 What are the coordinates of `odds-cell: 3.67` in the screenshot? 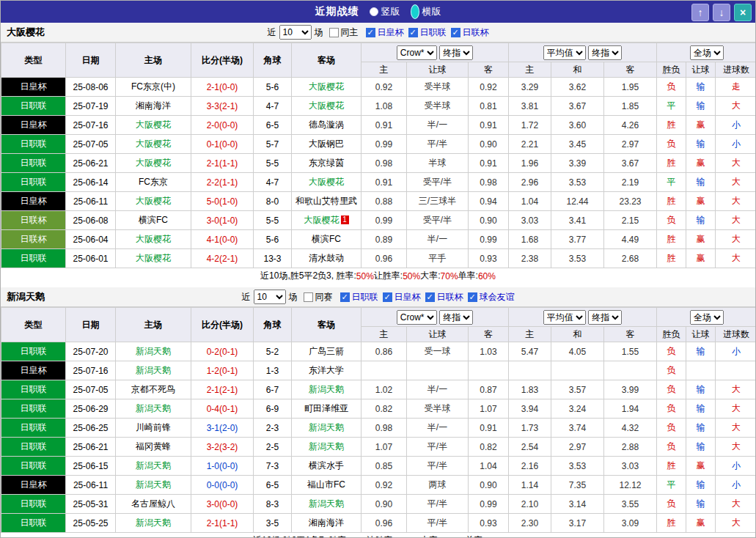 It's located at (631, 163).